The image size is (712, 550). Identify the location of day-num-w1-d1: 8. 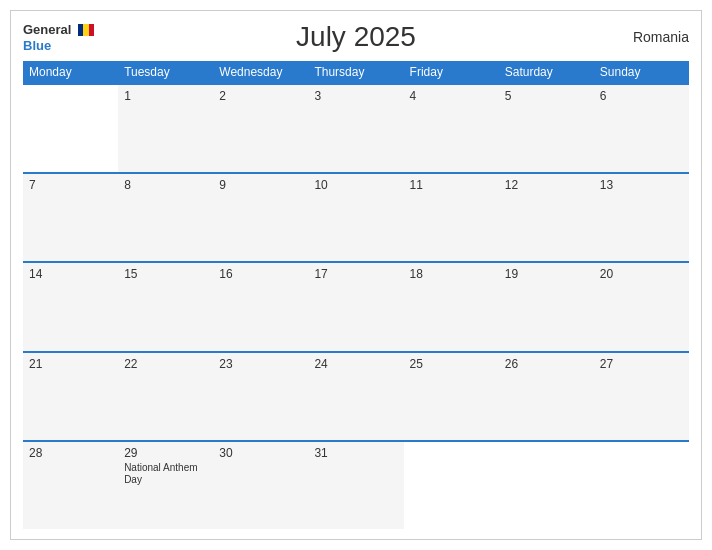
(128, 185).